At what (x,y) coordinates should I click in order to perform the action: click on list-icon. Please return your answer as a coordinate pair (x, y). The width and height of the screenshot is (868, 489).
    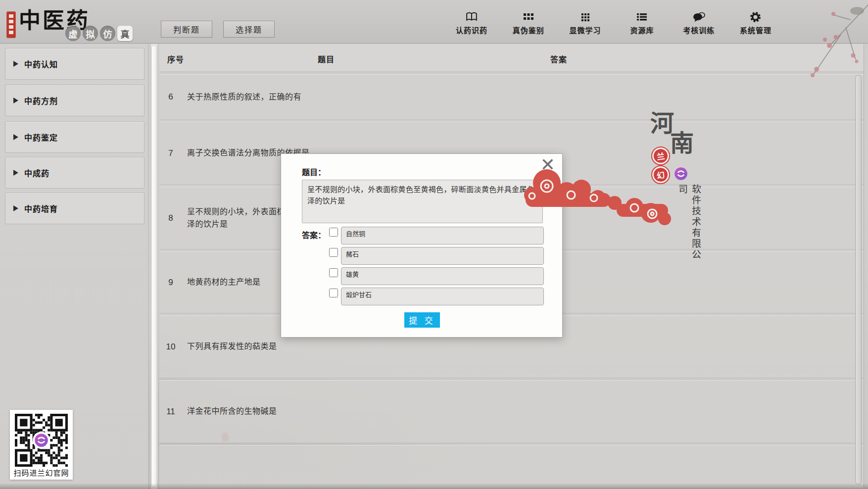
    Looking at the image, I should click on (642, 17).